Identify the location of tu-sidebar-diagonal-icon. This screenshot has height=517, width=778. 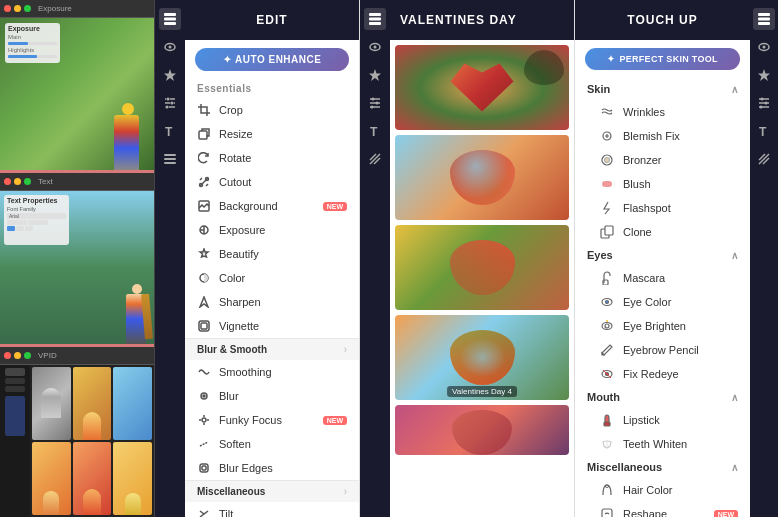
(764, 159).